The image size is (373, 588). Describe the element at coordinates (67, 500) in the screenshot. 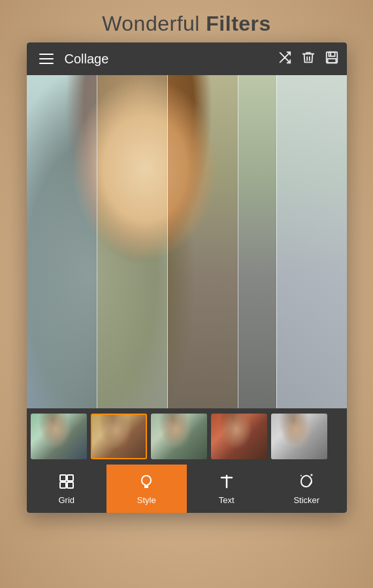

I see `grid-label: Grid` at that location.